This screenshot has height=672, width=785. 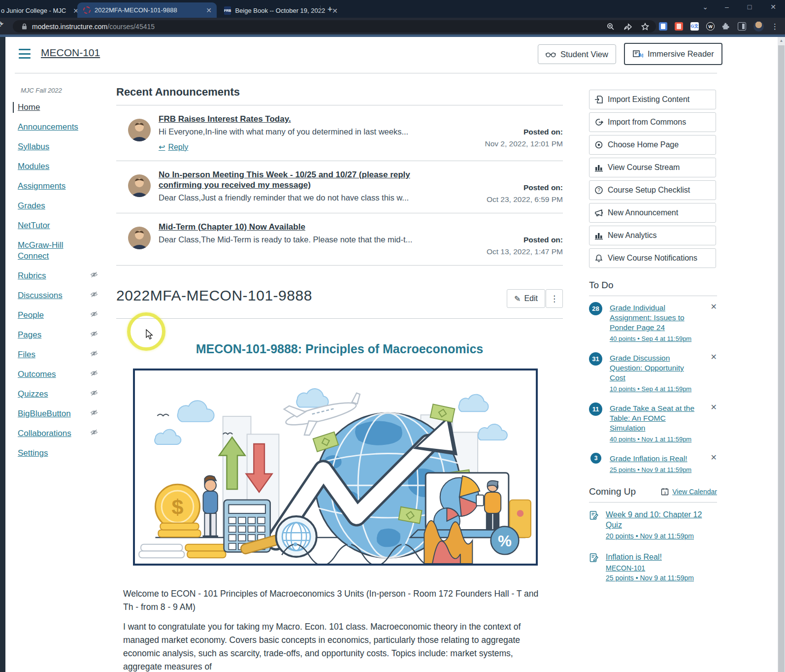 I want to click on window-minimize-button: –, so click(x=727, y=7).